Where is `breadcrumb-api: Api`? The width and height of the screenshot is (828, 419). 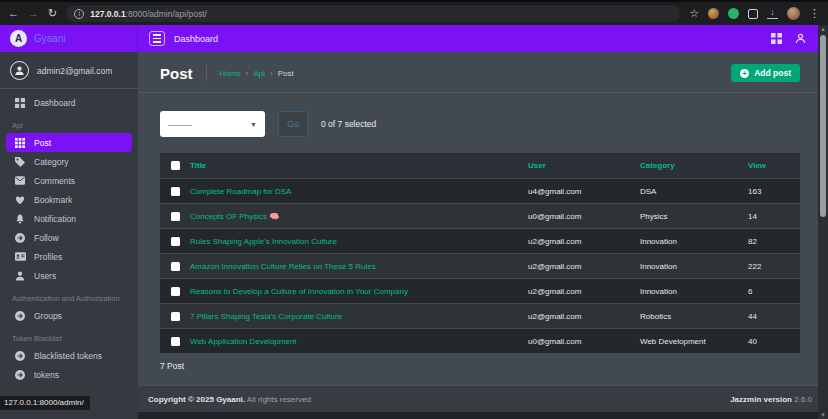
breadcrumb-api: Api is located at coordinates (260, 74).